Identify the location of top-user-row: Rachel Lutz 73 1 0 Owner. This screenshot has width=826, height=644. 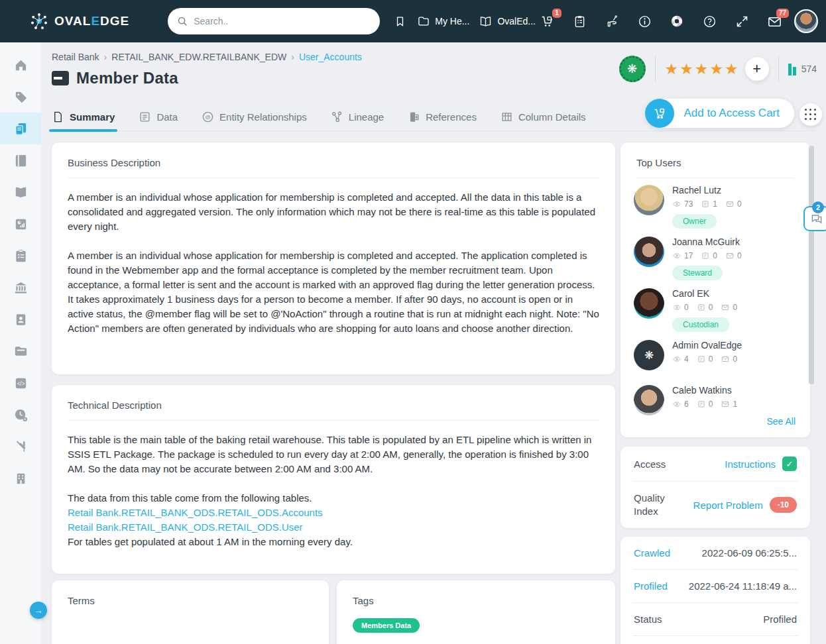
(715, 204).